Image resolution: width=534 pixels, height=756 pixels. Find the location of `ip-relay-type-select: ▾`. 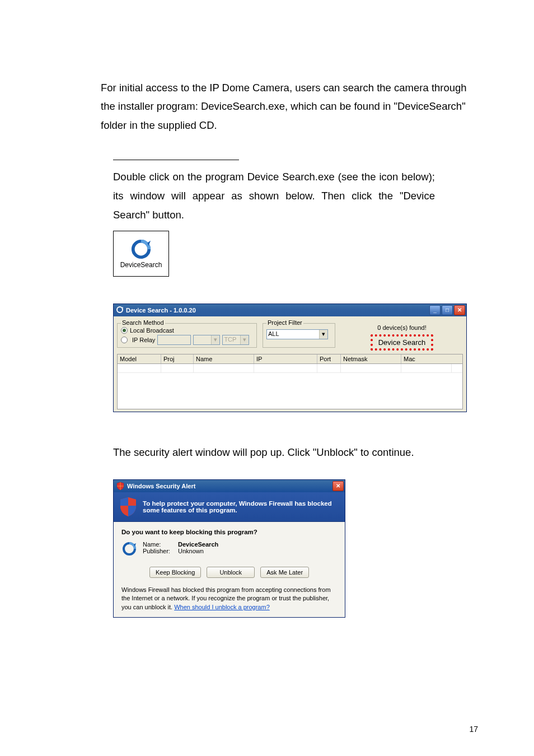

ip-relay-type-select: ▾ is located at coordinates (207, 340).